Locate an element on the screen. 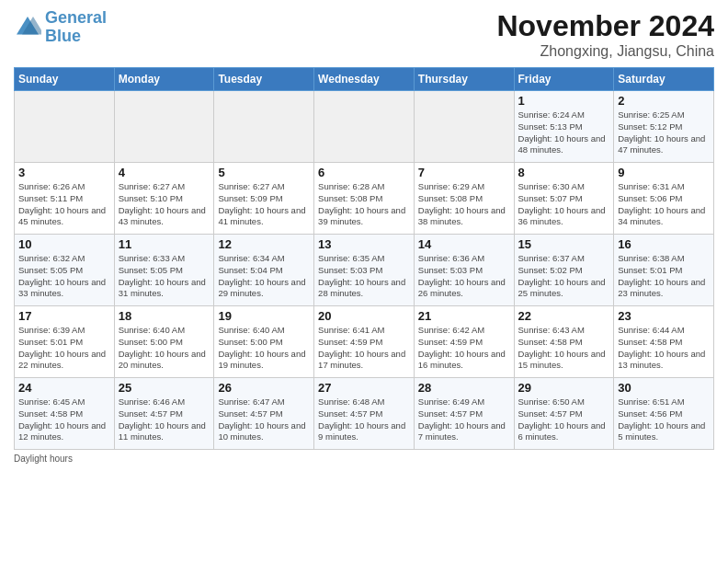  calendar-cell: 18Sunrise: 6:40 AM Sunset: 5:00 PM Dayli… is located at coordinates (164, 342).